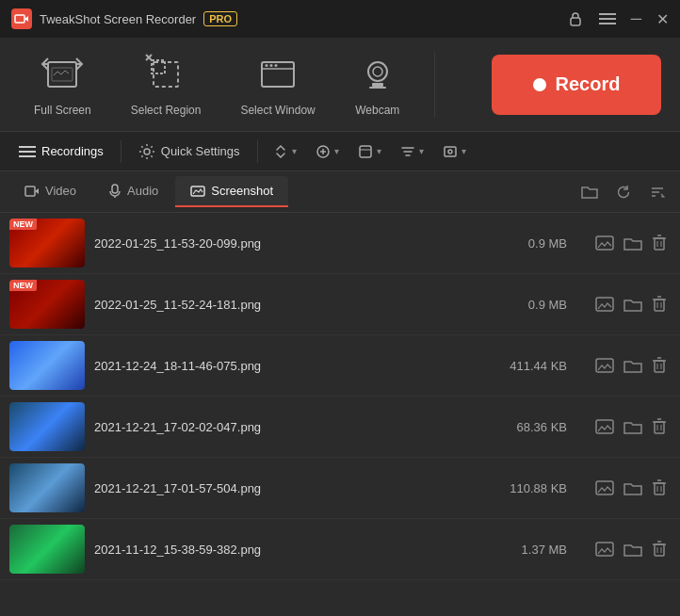 The width and height of the screenshot is (680, 616). What do you see at coordinates (23, 224) in the screenshot?
I see `new-badge-0: NEW` at bounding box center [23, 224].